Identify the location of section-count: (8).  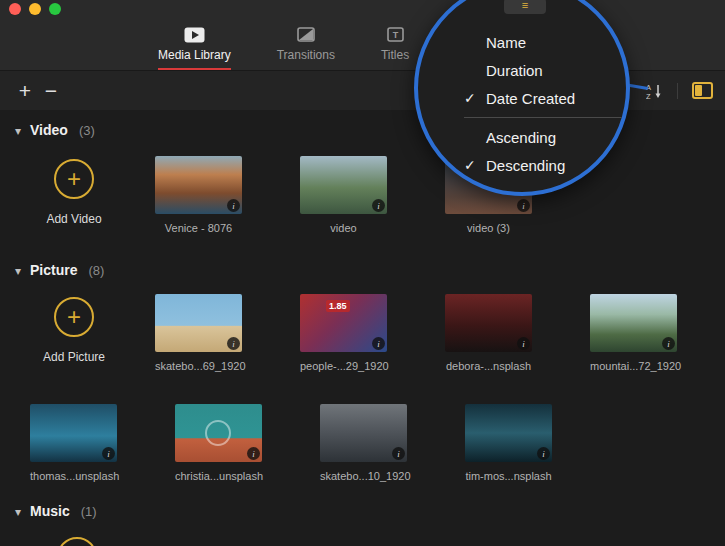
(97, 270).